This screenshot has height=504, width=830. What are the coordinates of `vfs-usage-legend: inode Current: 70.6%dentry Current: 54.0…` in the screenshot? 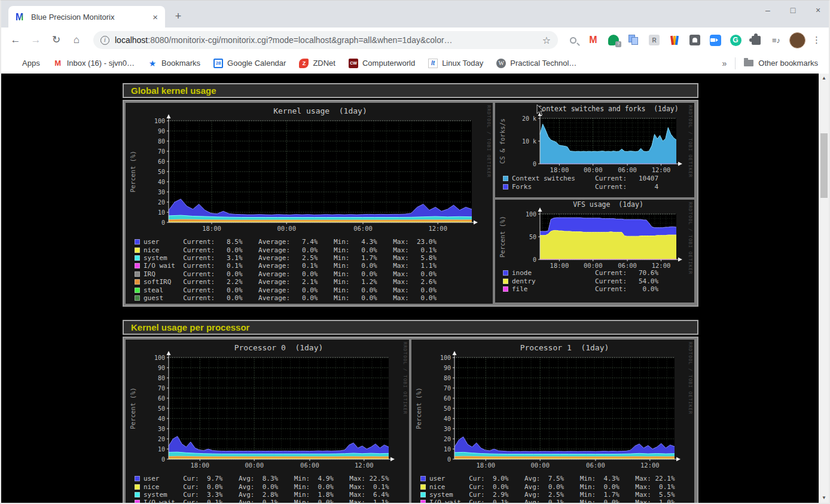 It's located at (594, 280).